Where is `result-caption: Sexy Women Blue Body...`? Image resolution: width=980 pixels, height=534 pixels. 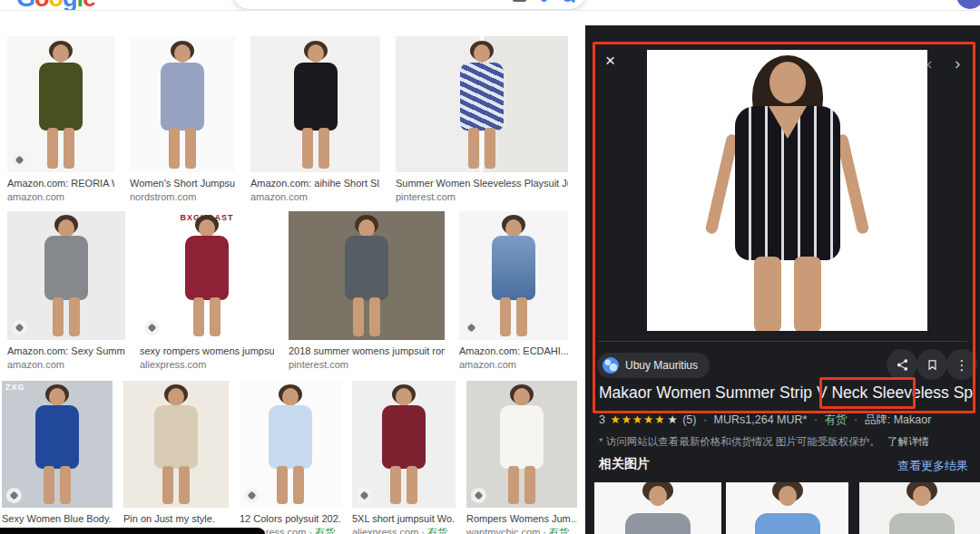
result-caption: Sexy Women Blue Body... is located at coordinates (57, 519).